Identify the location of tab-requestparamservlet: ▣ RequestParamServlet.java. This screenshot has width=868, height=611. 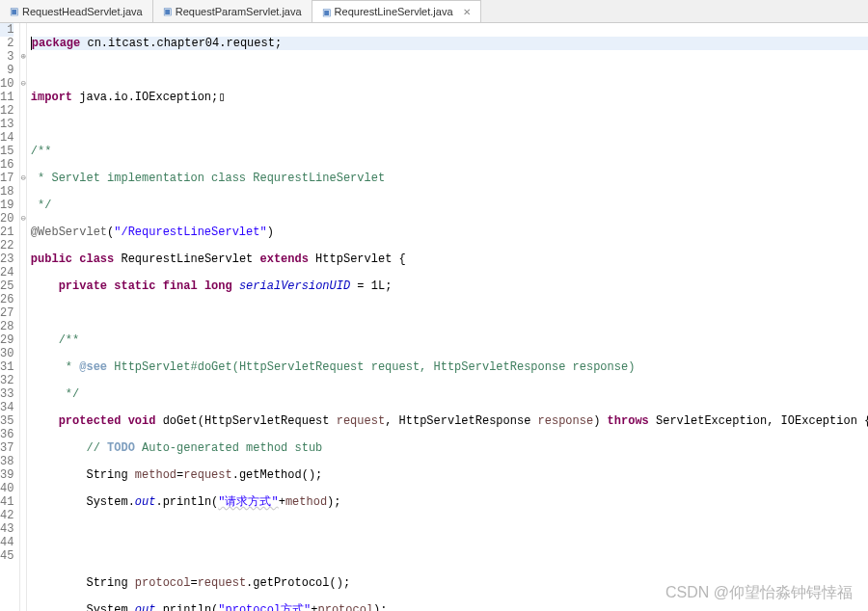
(233, 12).